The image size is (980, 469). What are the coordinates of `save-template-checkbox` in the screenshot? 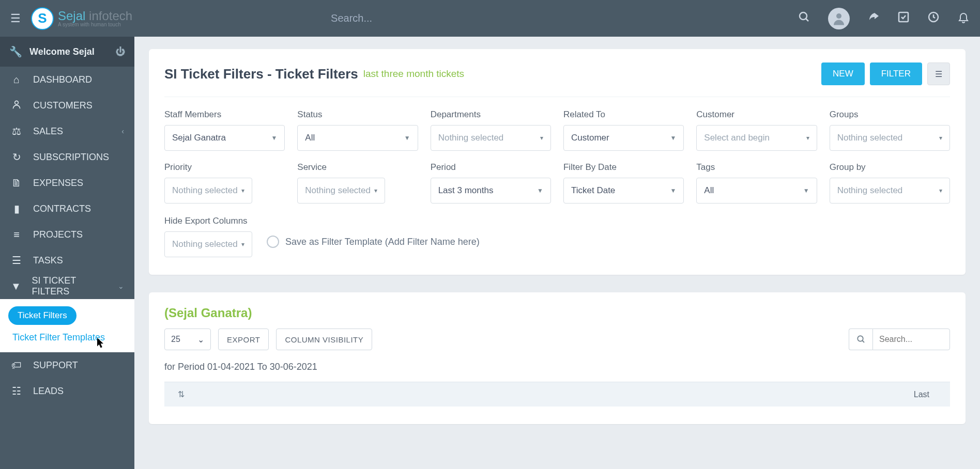 It's located at (273, 242).